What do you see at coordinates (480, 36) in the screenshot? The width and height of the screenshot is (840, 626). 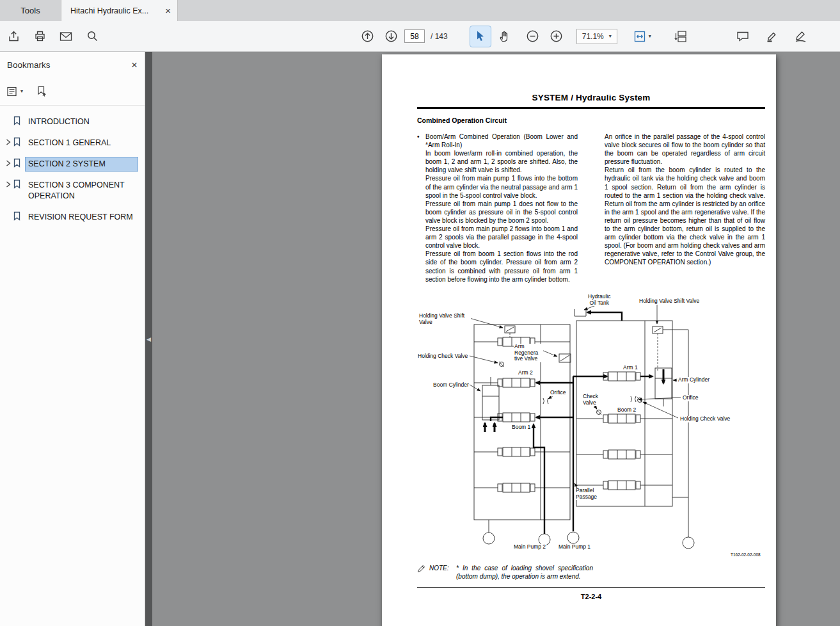 I see `select-tool-button` at bounding box center [480, 36].